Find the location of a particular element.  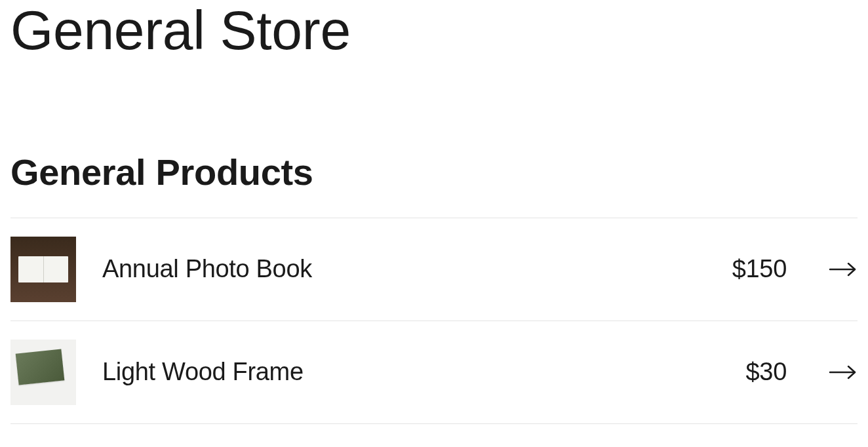

product-name: Annual Photo Book is located at coordinates (404, 269).